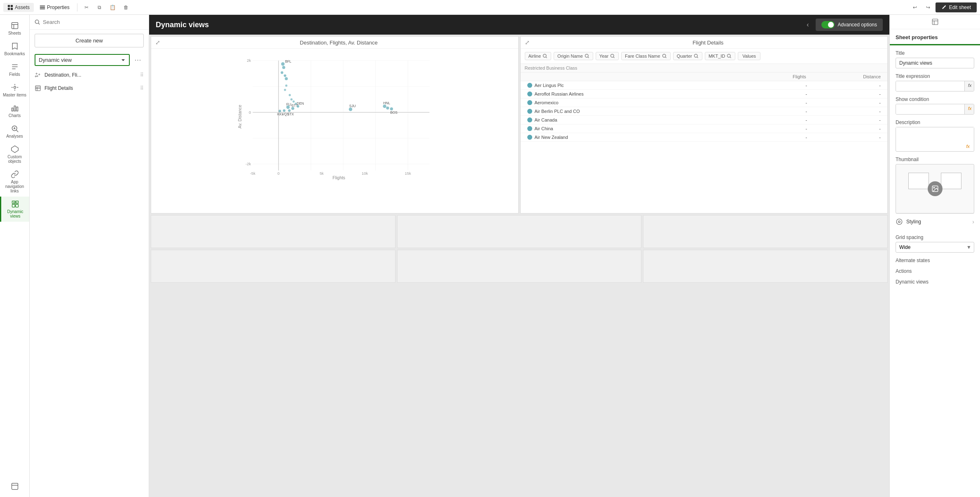 The height and width of the screenshot is (497, 980). I want to click on collapse-btn: ‹, so click(807, 25).